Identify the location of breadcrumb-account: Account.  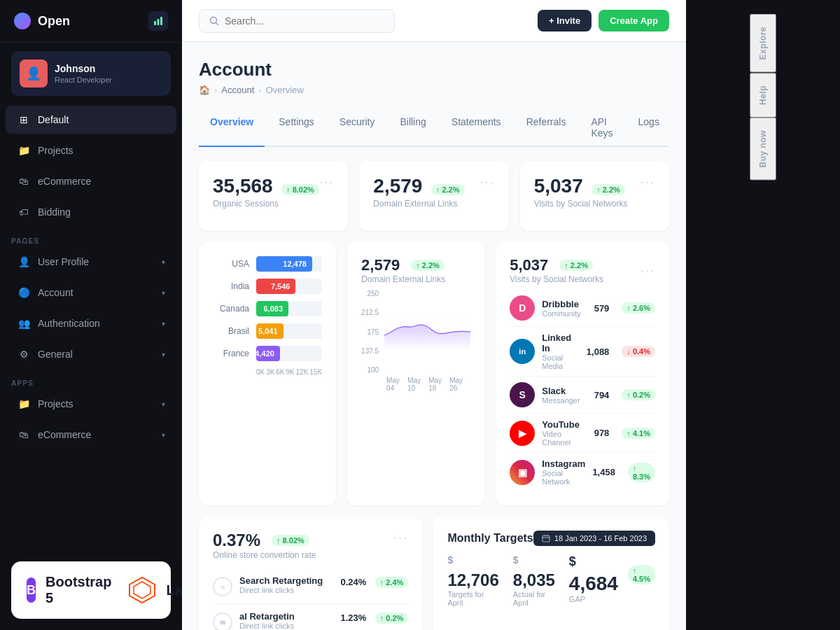
(238, 90).